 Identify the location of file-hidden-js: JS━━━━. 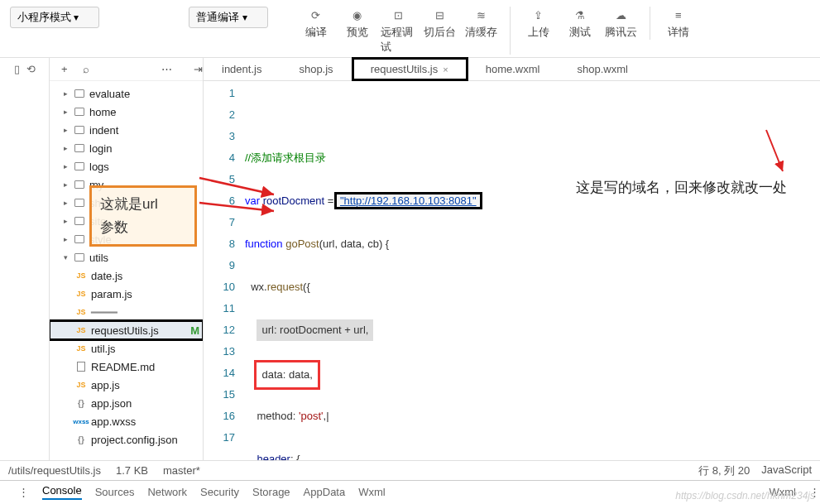
(126, 312).